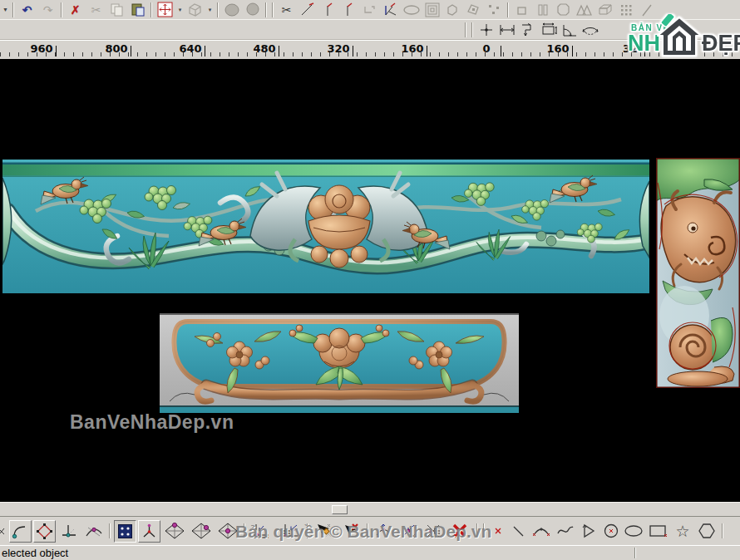  I want to click on clipped-node-icon, so click(4, 532).